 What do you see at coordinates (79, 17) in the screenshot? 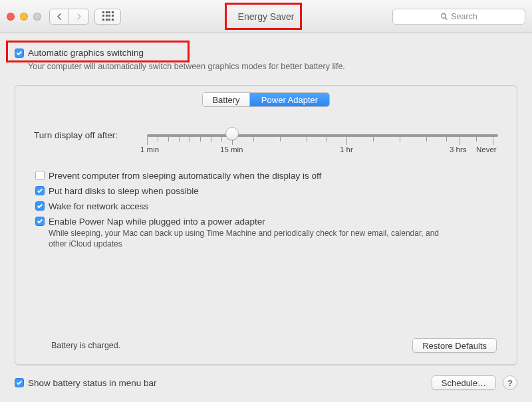
I see `forward-button` at bounding box center [79, 17].